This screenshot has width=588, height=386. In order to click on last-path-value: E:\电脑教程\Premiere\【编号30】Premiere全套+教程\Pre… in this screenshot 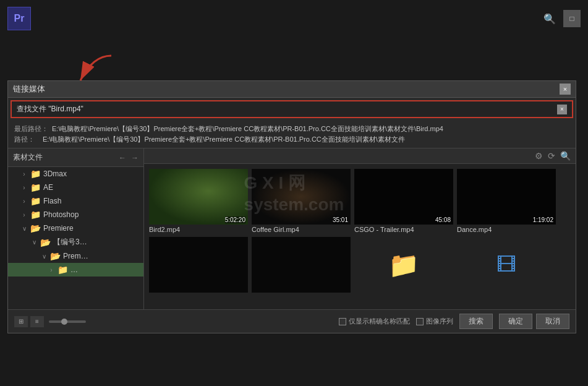, I will do `click(247, 129)`.